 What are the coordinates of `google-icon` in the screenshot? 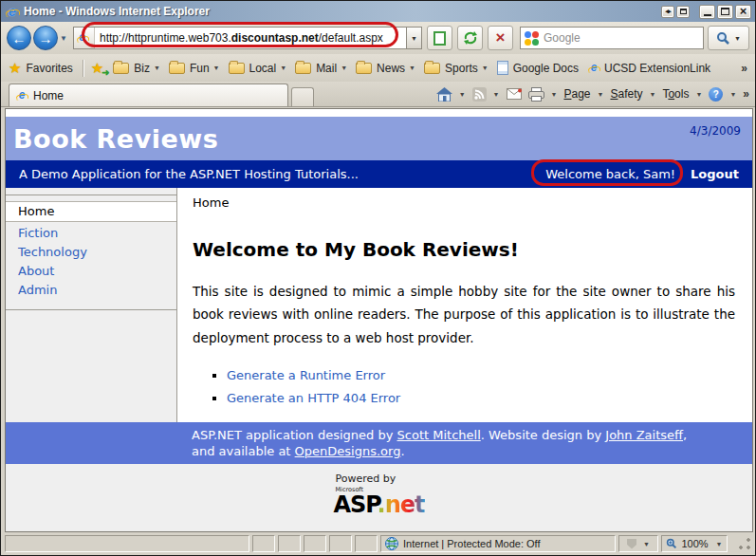 It's located at (531, 38).